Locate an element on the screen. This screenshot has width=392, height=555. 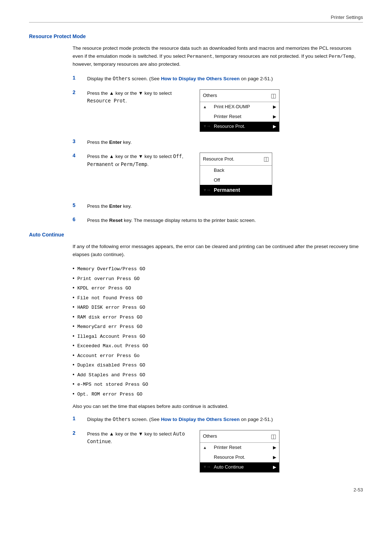
also-text: Also you can set the time that elapses b… is located at coordinates (218, 406).